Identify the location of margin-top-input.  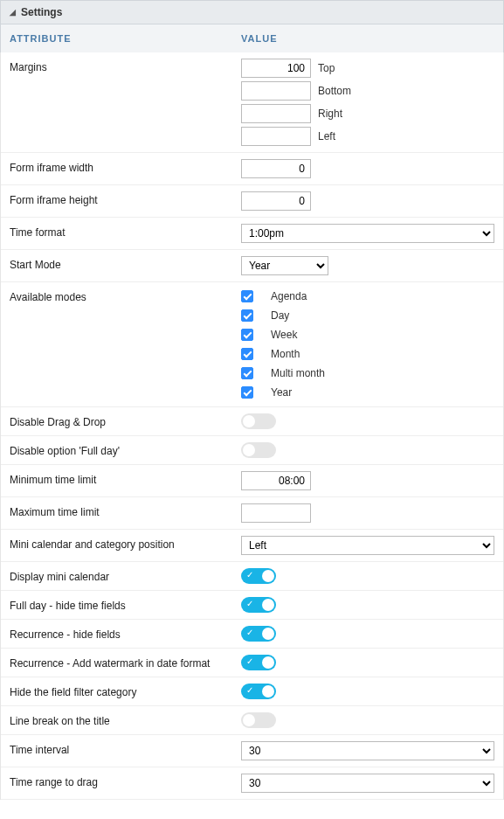
(276, 68).